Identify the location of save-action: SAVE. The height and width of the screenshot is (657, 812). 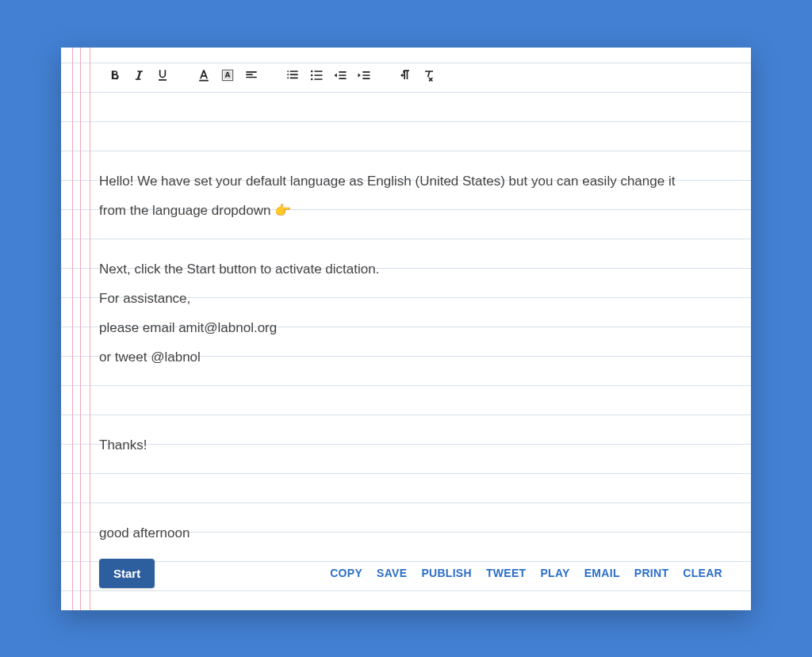
(392, 573).